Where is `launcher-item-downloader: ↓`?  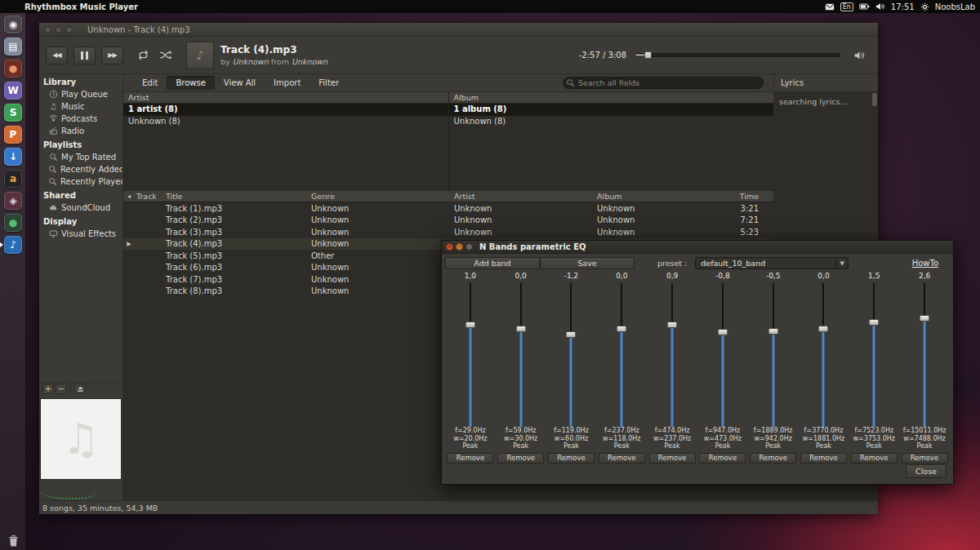
launcher-item-downloader: ↓ is located at coordinates (13, 157).